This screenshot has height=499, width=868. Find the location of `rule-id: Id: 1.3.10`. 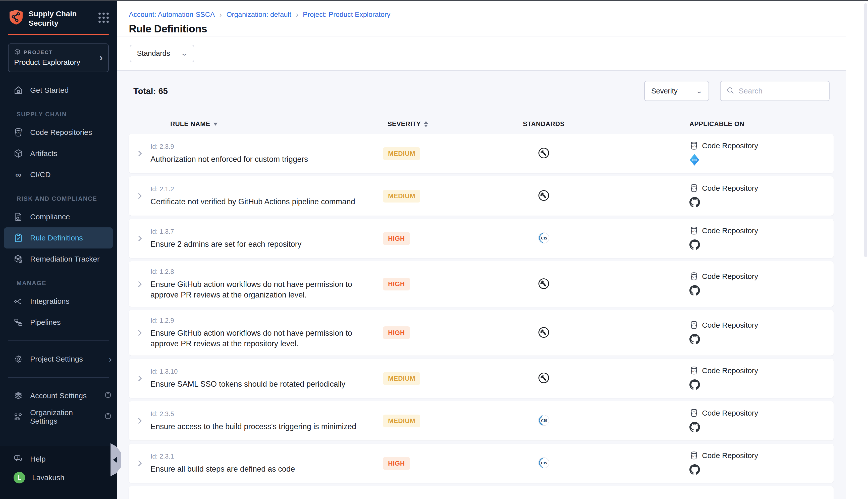

rule-id: Id: 1.3.10 is located at coordinates (264, 372).